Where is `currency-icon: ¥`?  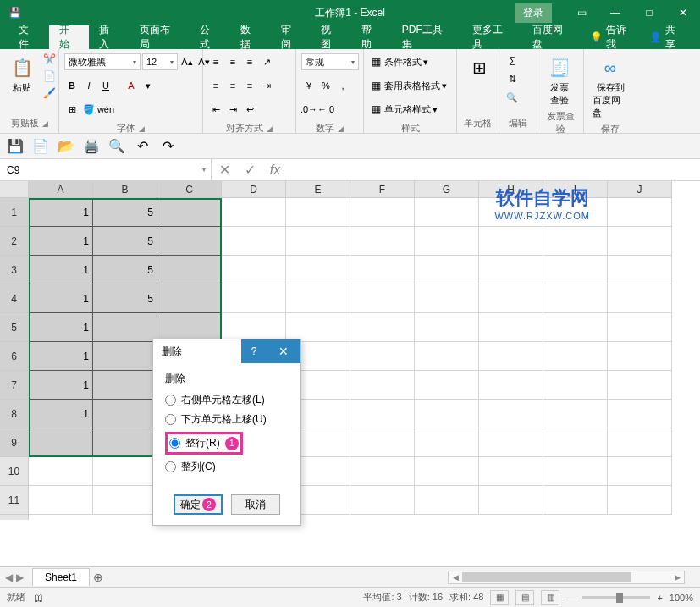
currency-icon: ¥ is located at coordinates (309, 86).